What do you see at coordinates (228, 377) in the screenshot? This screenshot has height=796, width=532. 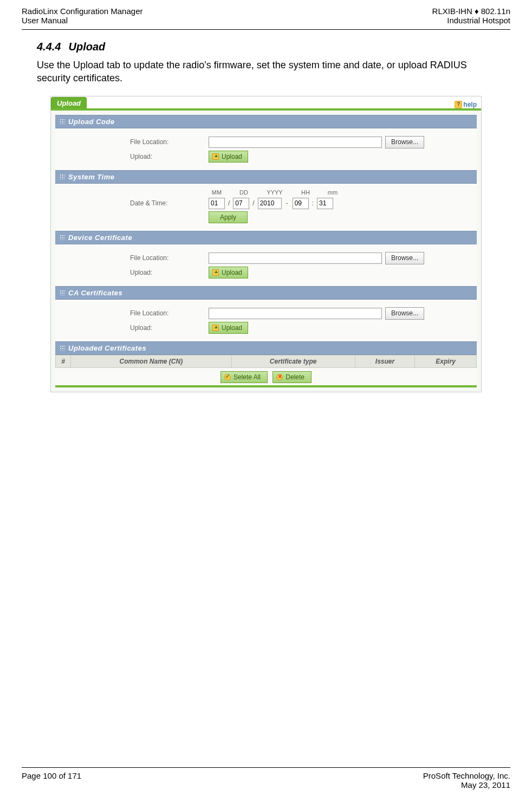 I see `check-icon` at bounding box center [228, 377].